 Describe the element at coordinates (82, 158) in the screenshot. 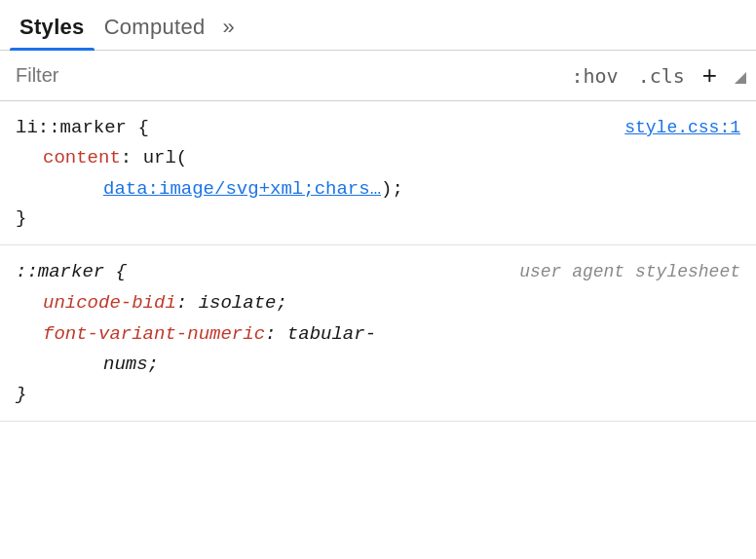

I see `prop-name-content: content` at that location.